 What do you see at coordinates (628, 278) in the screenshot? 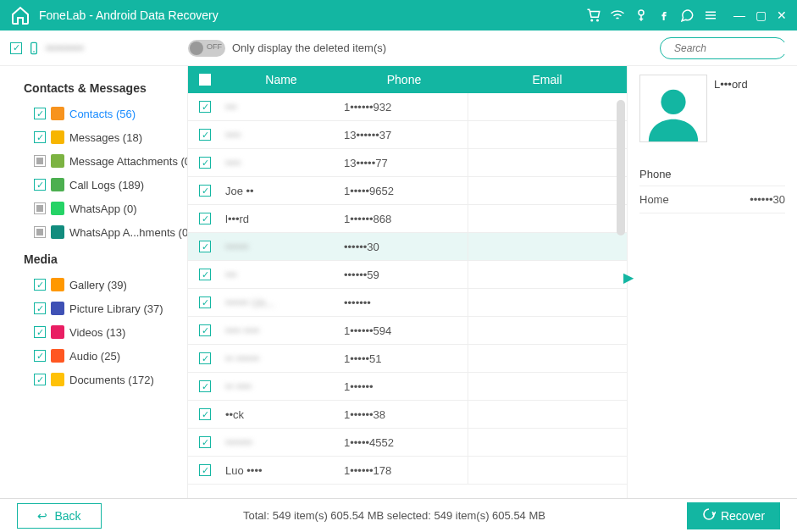
I see `expand-detail-icon: ▶` at bounding box center [628, 278].